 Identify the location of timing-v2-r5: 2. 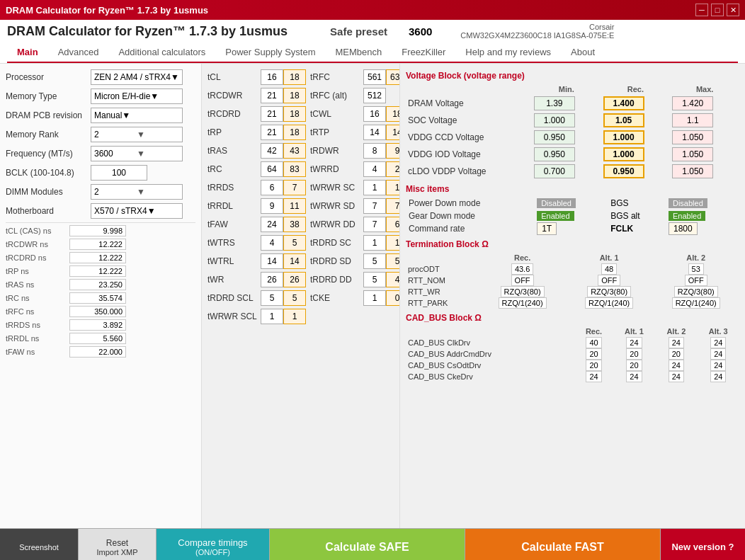
(393, 169).